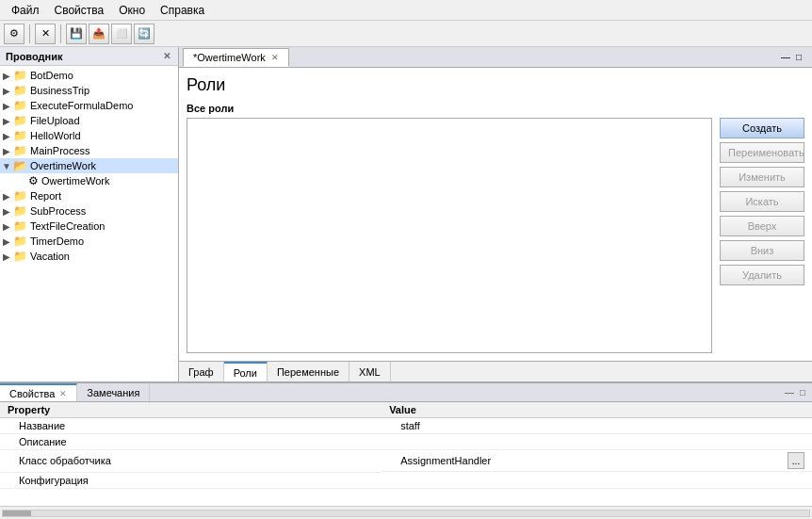 This screenshot has height=519, width=812. Describe the element at coordinates (803, 392) in the screenshot. I see `bottom-maximize-button: □` at that location.